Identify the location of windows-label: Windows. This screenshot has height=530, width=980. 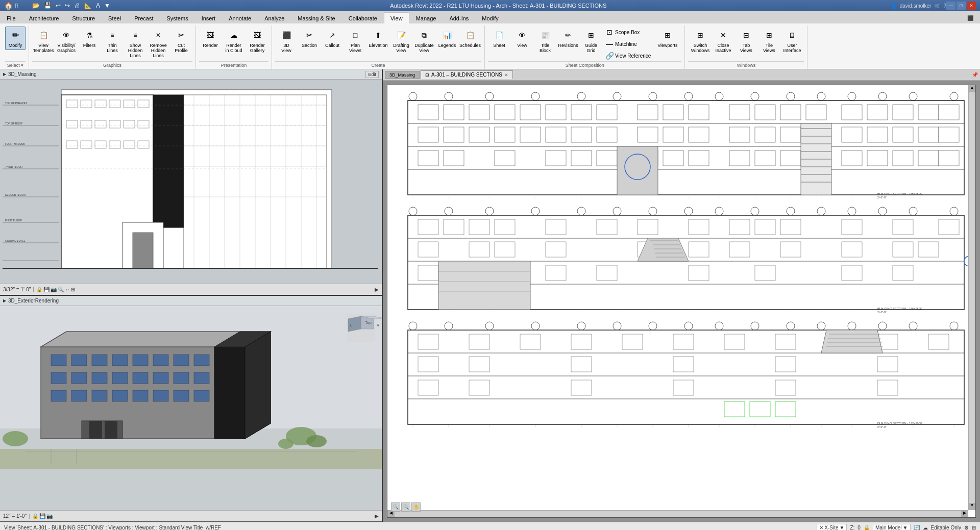
(746, 64).